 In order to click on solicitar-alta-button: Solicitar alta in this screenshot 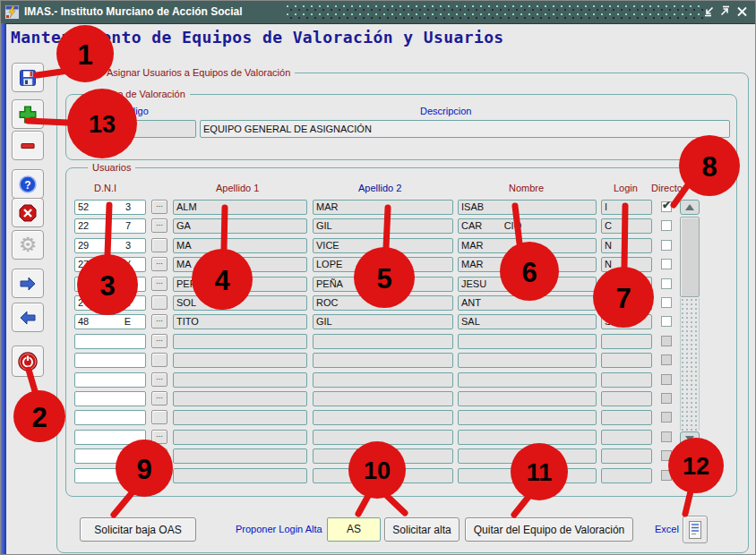, I will do `click(422, 530)`.